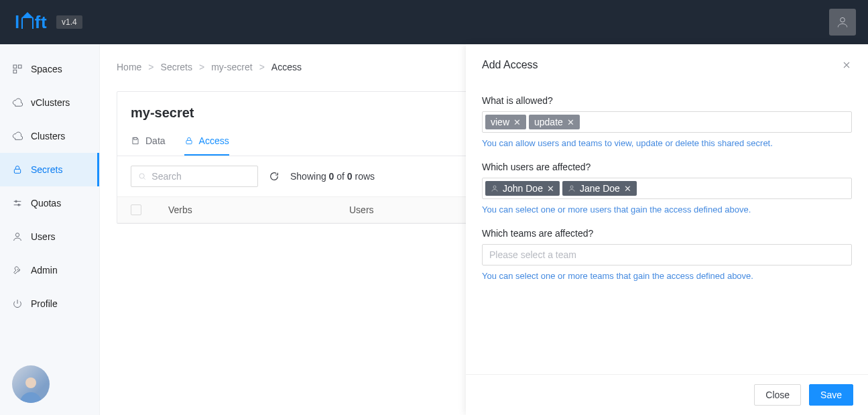 The width and height of the screenshot is (868, 415). I want to click on search-icon, so click(142, 176).